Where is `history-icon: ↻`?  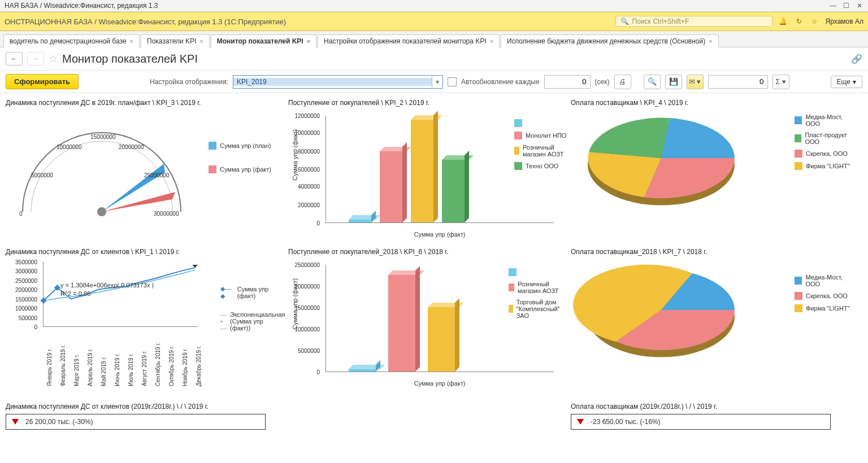 history-icon: ↻ is located at coordinates (799, 21).